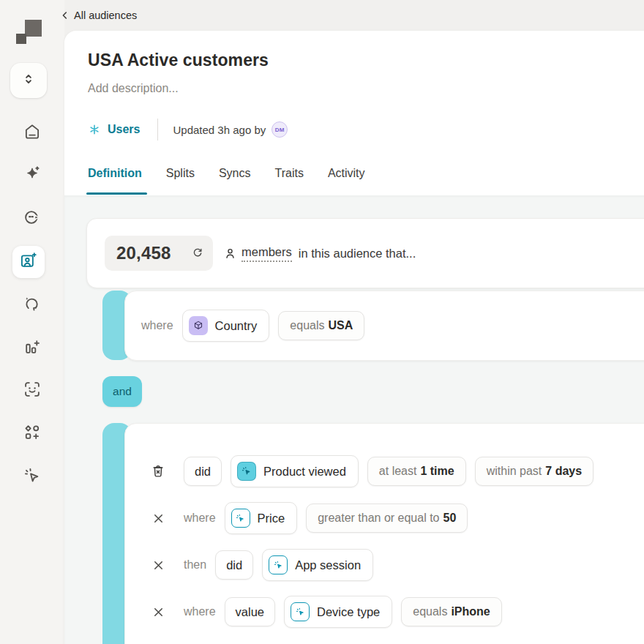 The width and height of the screenshot is (644, 644). What do you see at coordinates (250, 612) in the screenshot?
I see `value-button: value` at bounding box center [250, 612].